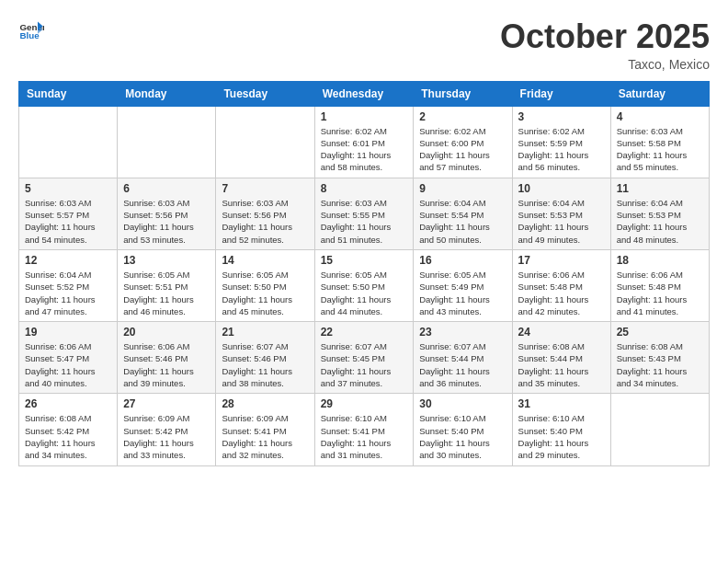 This screenshot has height=563, width=728. I want to click on day-info: Sunrise: 6:09 AM Sunset: 5:42 PM Dayligh…, so click(166, 436).